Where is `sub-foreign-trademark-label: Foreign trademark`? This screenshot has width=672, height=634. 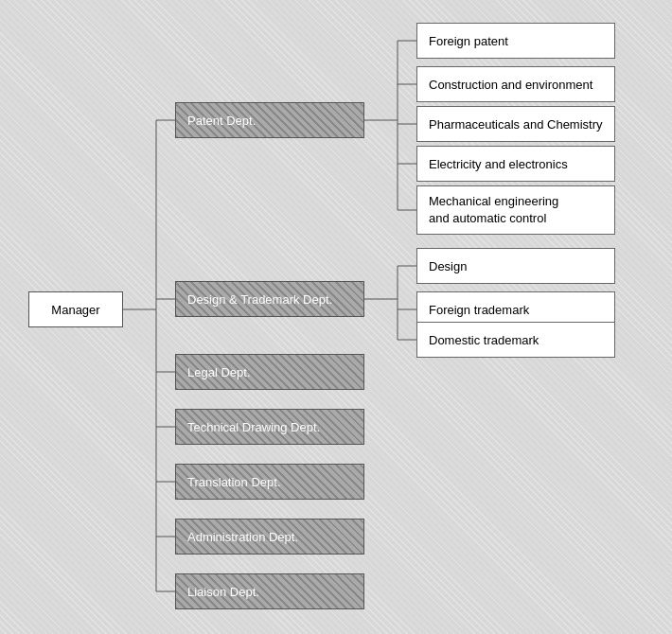
sub-foreign-trademark-label: Foreign trademark is located at coordinates (479, 310).